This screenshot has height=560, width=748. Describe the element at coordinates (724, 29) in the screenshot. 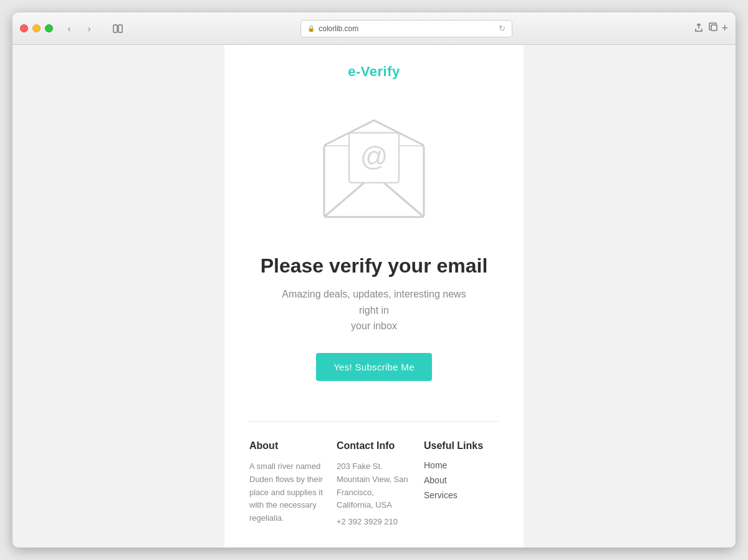

I see `add-tab-button: +` at that location.